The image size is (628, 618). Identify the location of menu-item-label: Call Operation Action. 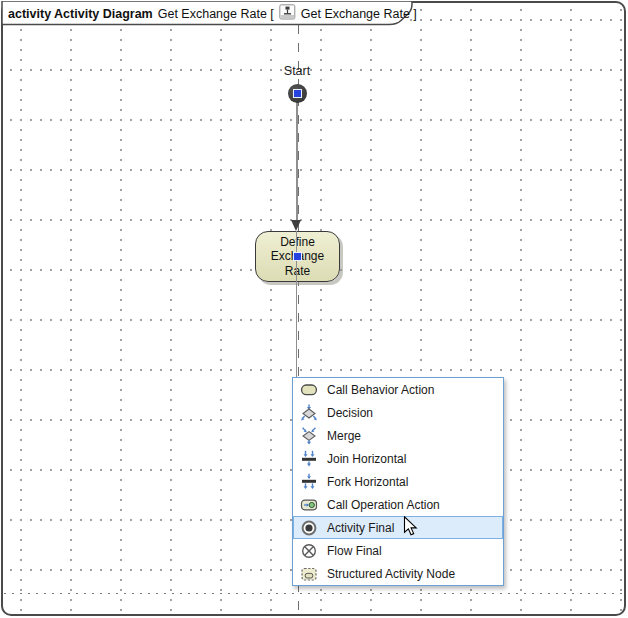
(384, 505).